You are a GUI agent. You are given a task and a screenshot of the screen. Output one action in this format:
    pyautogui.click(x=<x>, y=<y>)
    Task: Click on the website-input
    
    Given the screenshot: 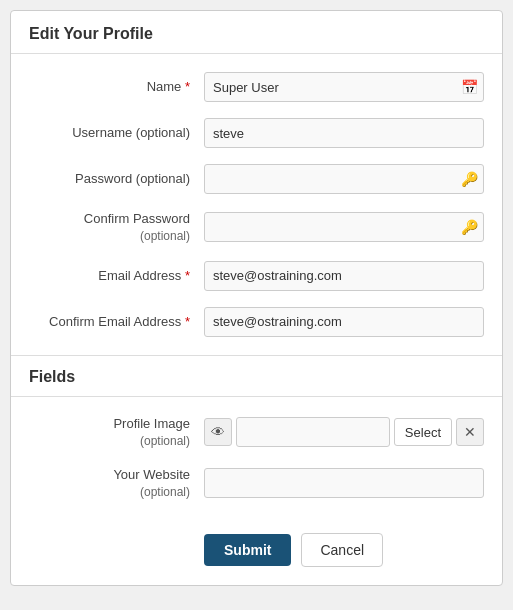 What is the action you would take?
    pyautogui.click(x=344, y=483)
    